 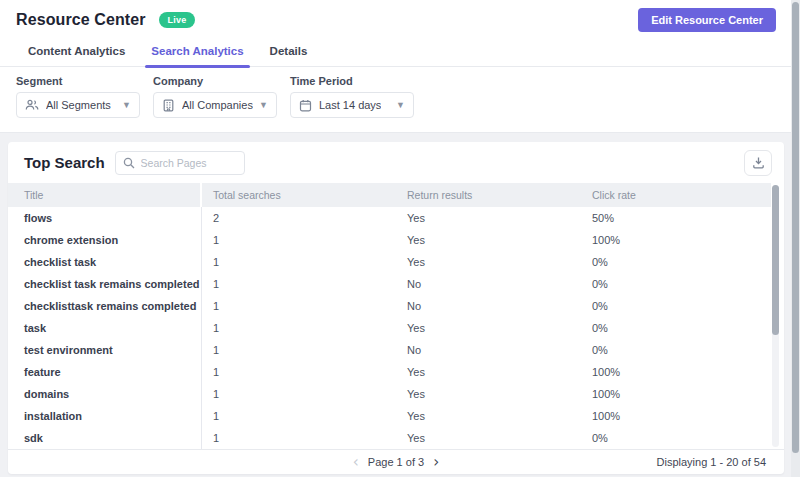 I want to click on time-period-dropdown: Last 14 days ▼, so click(x=352, y=105).